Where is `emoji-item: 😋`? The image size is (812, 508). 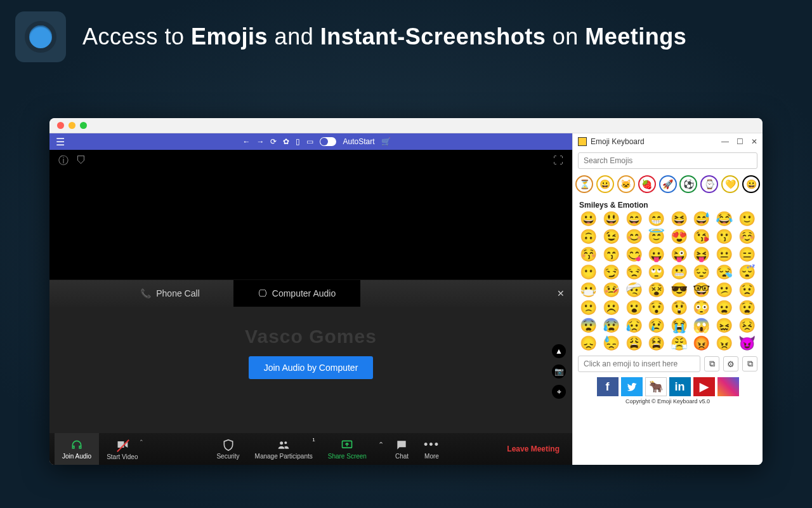 emoji-item: 😋 is located at coordinates (634, 255).